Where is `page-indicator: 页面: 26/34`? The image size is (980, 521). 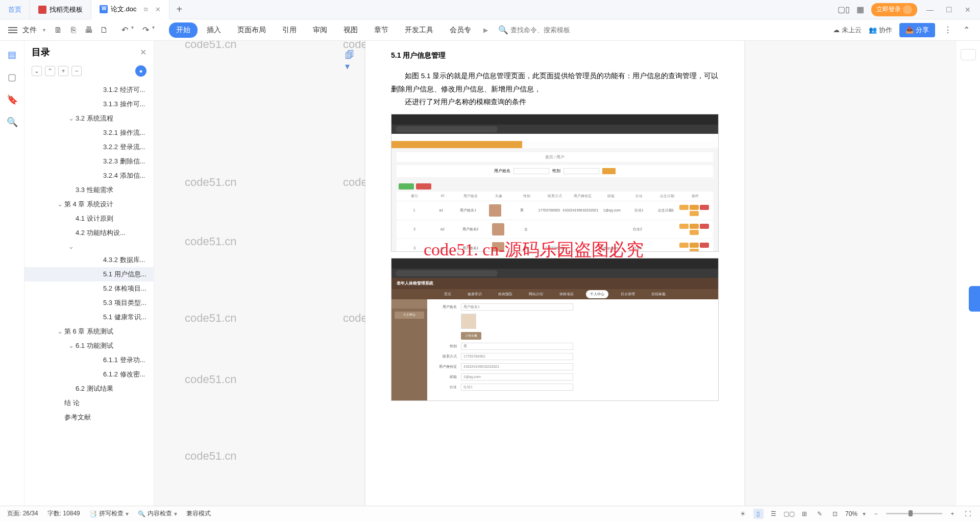 page-indicator: 页面: 26/34 is located at coordinates (22, 514).